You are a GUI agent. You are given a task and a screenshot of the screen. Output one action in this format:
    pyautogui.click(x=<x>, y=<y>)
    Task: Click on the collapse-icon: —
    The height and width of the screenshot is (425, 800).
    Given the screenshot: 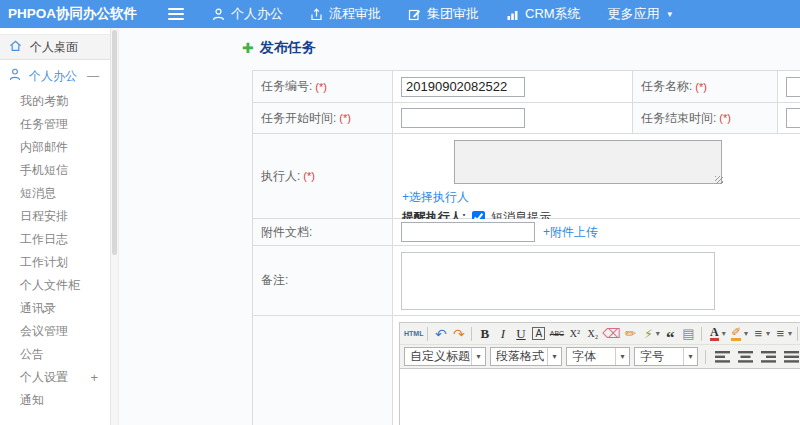 What is the action you would take?
    pyautogui.click(x=93, y=76)
    